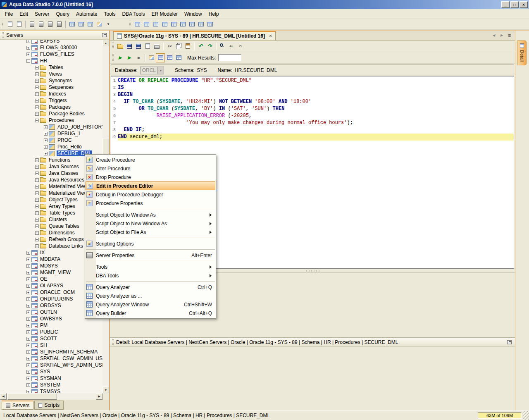 This screenshot has width=529, height=420. I want to click on tree-item-HR: −HR, so click(51, 61).